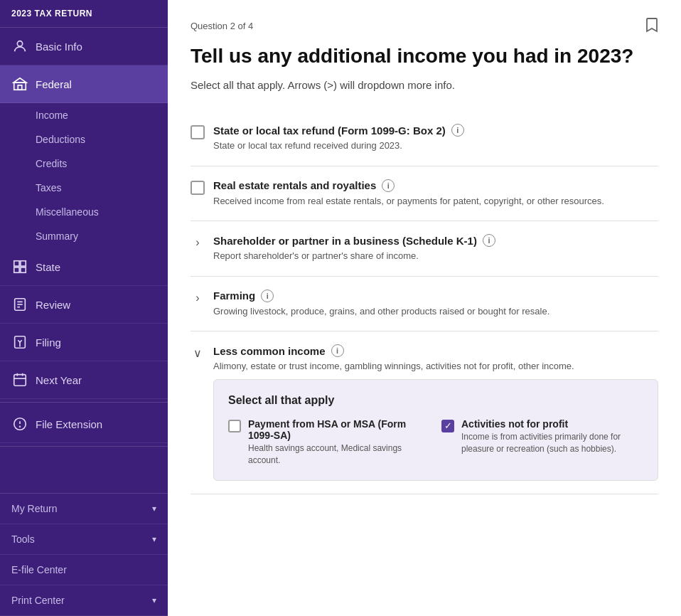  What do you see at coordinates (20, 380) in the screenshot?
I see `calendar-icon` at bounding box center [20, 380].